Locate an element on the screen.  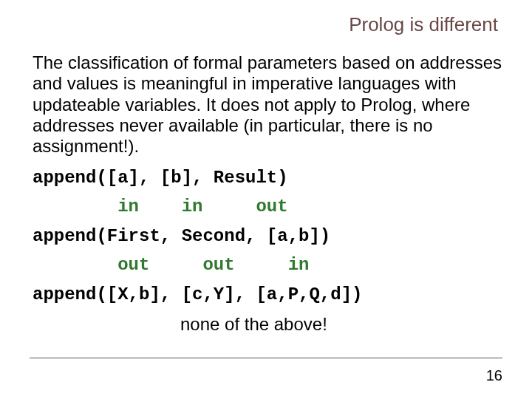
page-number: 16 is located at coordinates (494, 375).